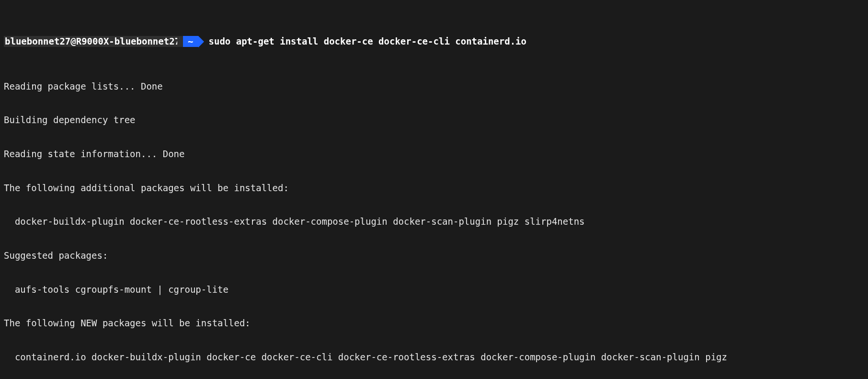 The image size is (868, 379). Describe the element at coordinates (434, 42) in the screenshot. I see `shell-prompt-line: bluebonnet27@R9000X-bluebonnet27 ~ sudo …` at that location.